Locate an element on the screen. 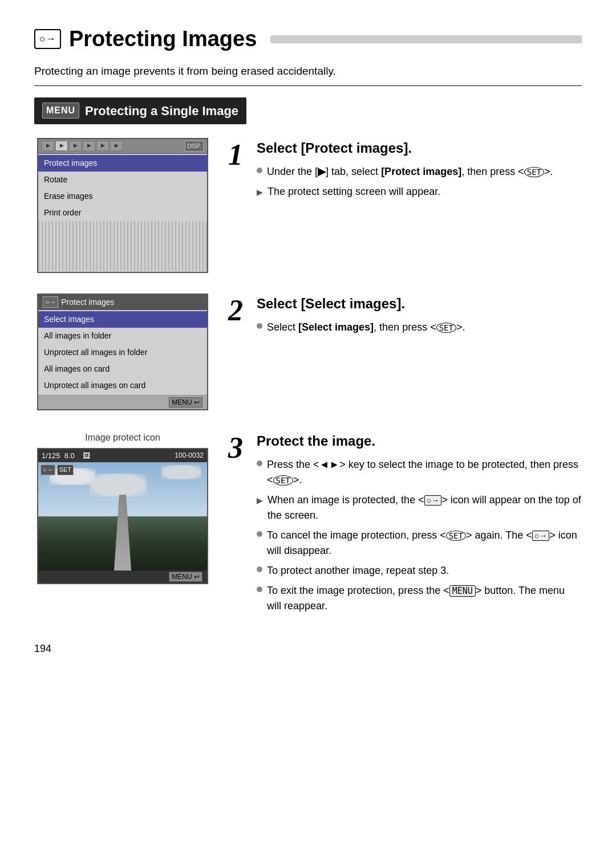  step-2-bullets: Select [Select images], then press <SET>… is located at coordinates (419, 327).